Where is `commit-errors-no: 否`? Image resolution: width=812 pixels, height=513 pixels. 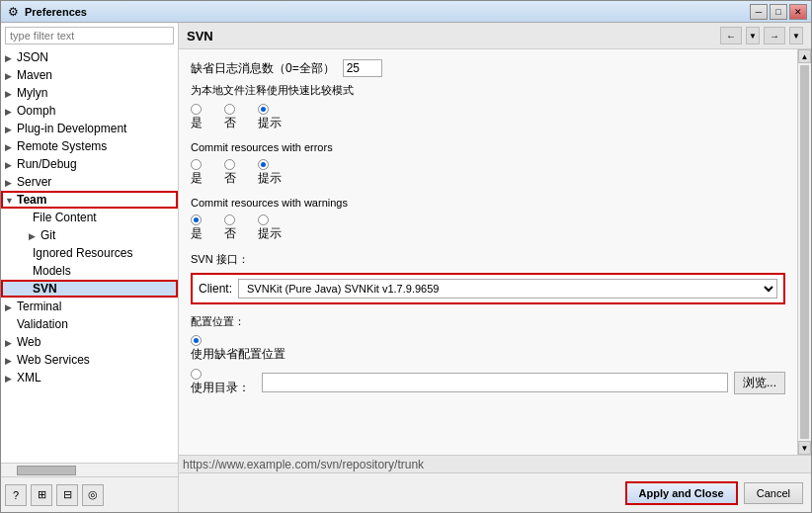 commit-errors-no: 否 is located at coordinates (230, 173).